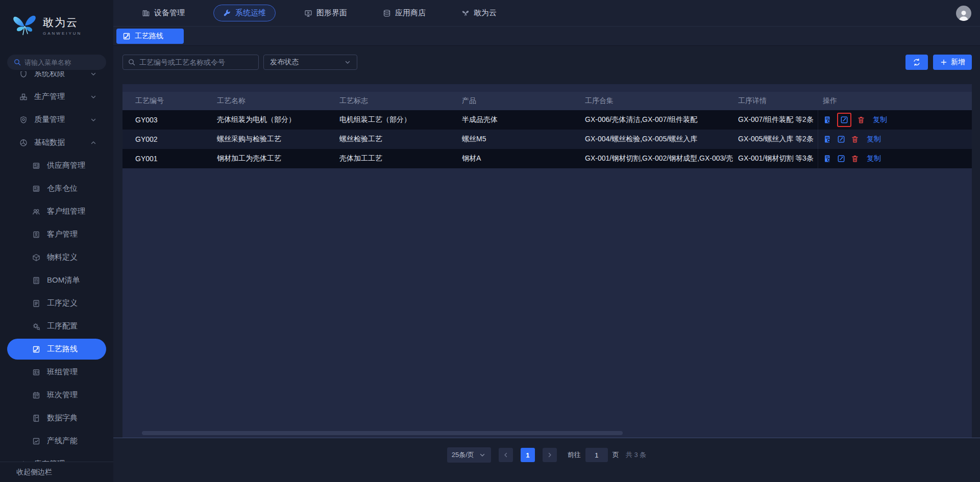  I want to click on process-search-input, so click(191, 62).